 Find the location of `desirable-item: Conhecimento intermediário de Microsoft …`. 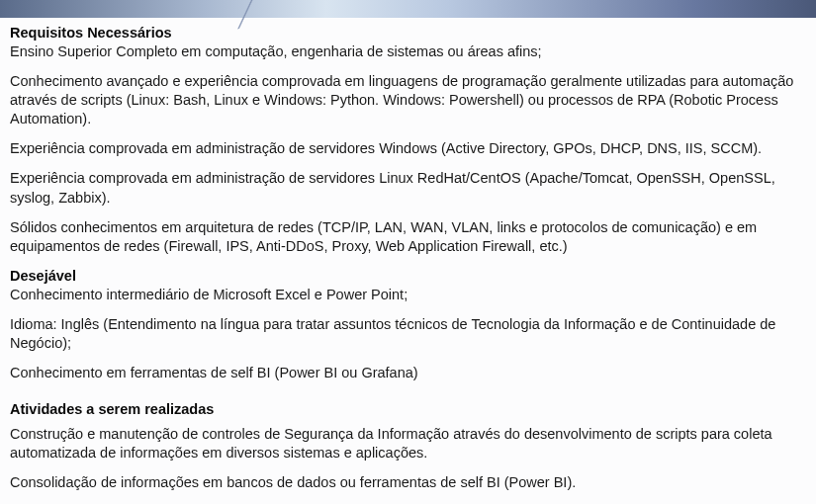

desirable-item: Conhecimento intermediário de Microsoft … is located at coordinates (408, 294).